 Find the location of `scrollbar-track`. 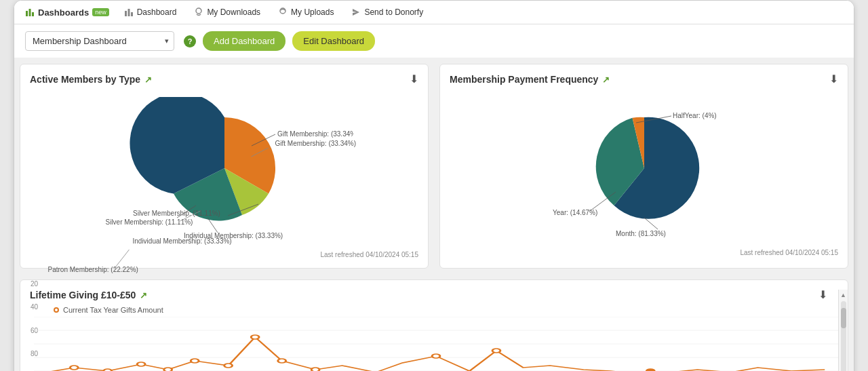

scrollbar-track is located at coordinates (844, 336).